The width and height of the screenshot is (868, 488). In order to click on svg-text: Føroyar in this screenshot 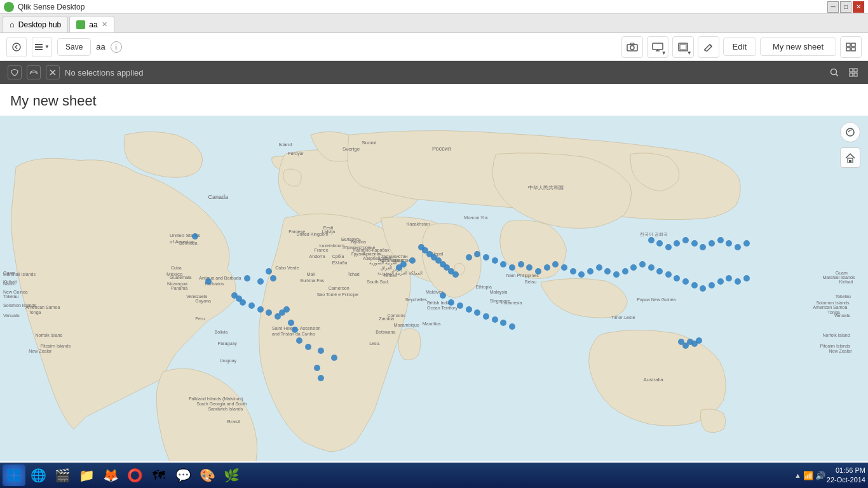, I will do `click(296, 154)`.